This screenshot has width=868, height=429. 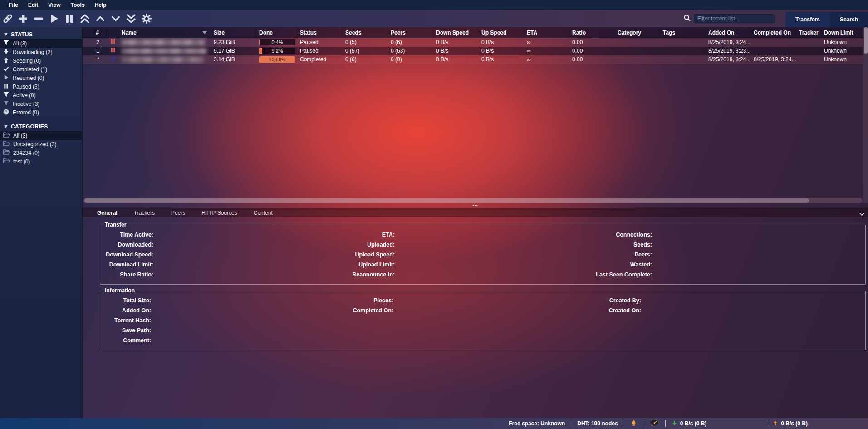 What do you see at coordinates (178, 213) in the screenshot?
I see `tab-peers: Peers` at bounding box center [178, 213].